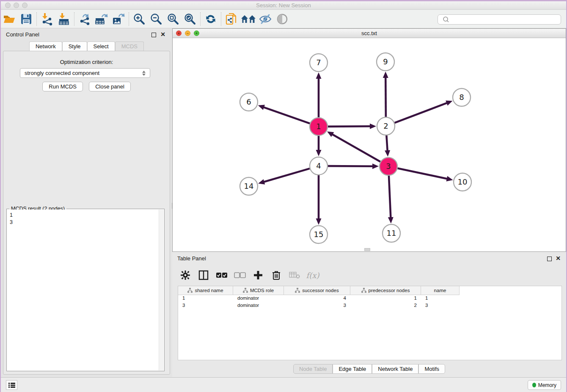 The width and height of the screenshot is (567, 392). I want to click on deselect-all-checkboxes-icon, so click(240, 275).